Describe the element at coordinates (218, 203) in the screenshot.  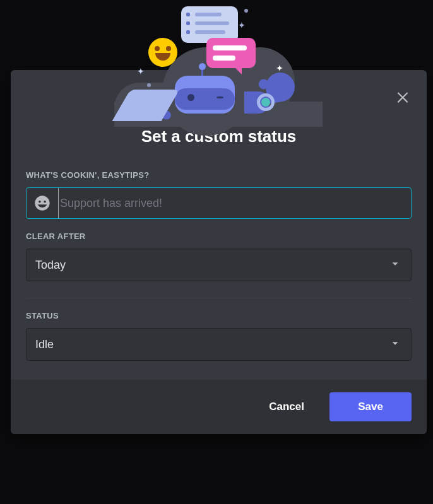
I see `status-input-container` at that location.